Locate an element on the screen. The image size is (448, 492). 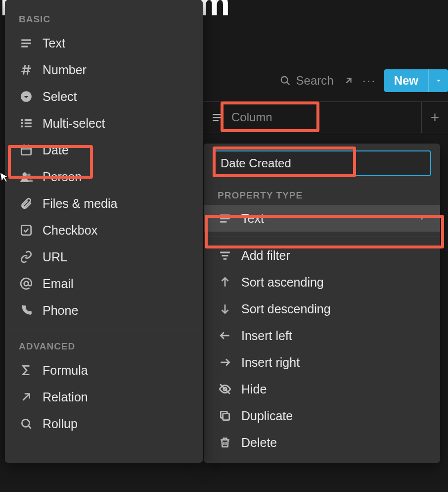
sort-ascending-action: Sort ascending is located at coordinates (322, 282).